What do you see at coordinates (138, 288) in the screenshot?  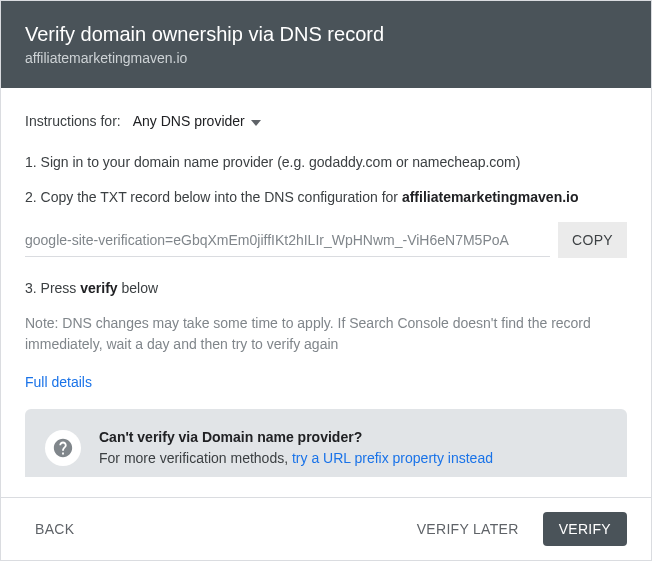 I see `step-3-suffix: below` at bounding box center [138, 288].